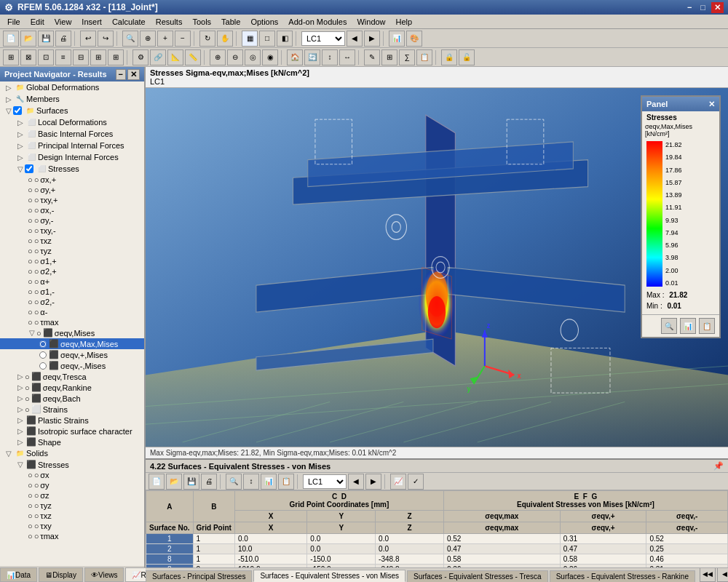 This screenshot has width=728, height=582. I want to click on t2-btn1: ⊞, so click(11, 57).